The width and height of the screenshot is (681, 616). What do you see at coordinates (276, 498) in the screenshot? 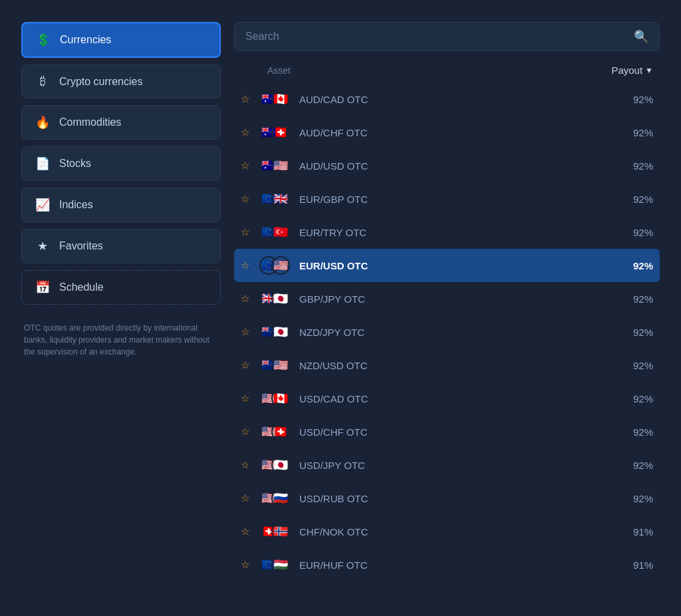
I see `flag-pair: 🇺🇸 🇷🇺` at bounding box center [276, 498].